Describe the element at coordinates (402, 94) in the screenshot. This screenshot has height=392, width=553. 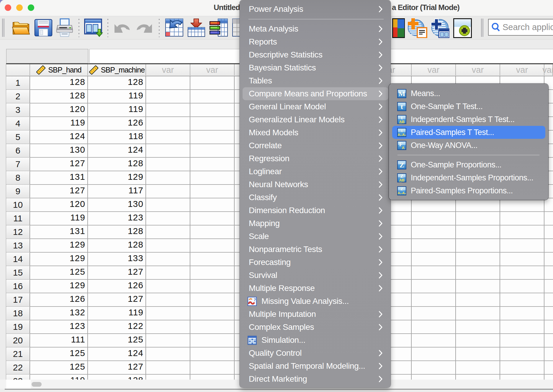
I see `svg-text: M` at that location.